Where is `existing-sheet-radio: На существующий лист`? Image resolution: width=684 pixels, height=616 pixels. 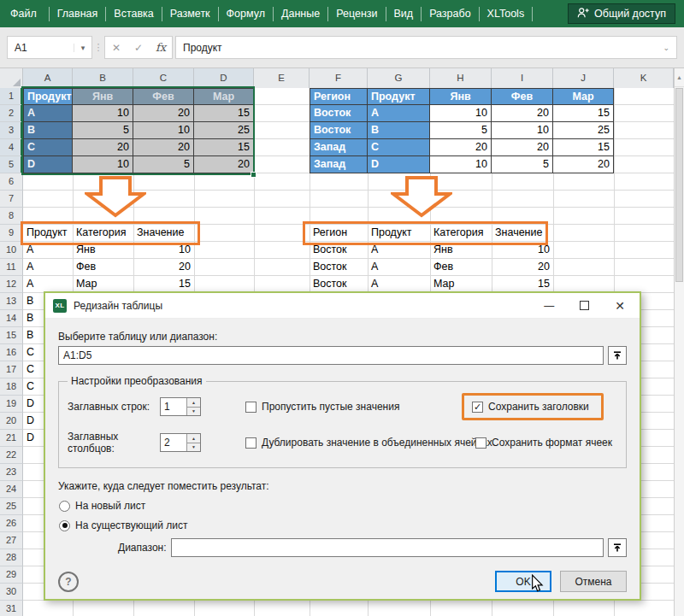 existing-sheet-radio: На существующий лист is located at coordinates (343, 525).